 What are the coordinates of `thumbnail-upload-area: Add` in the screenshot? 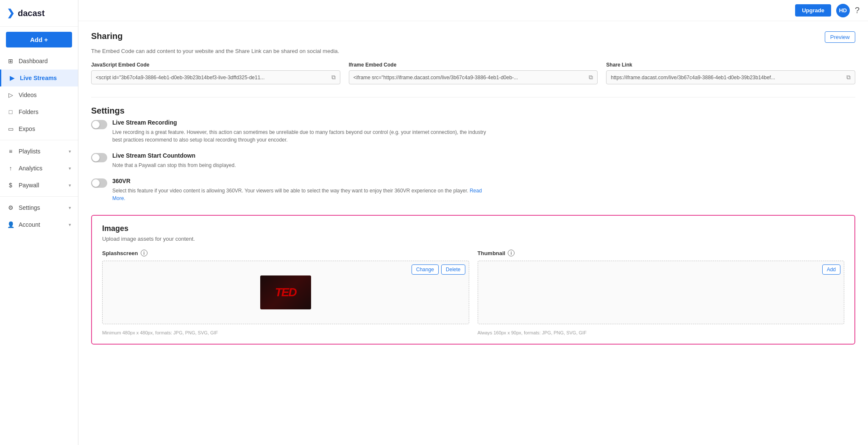 It's located at (661, 292).